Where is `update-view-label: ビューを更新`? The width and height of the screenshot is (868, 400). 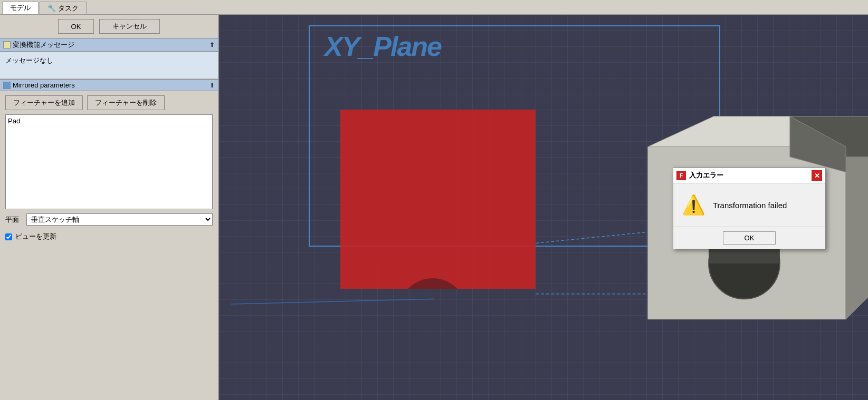
update-view-label: ビューを更新 is located at coordinates (36, 237).